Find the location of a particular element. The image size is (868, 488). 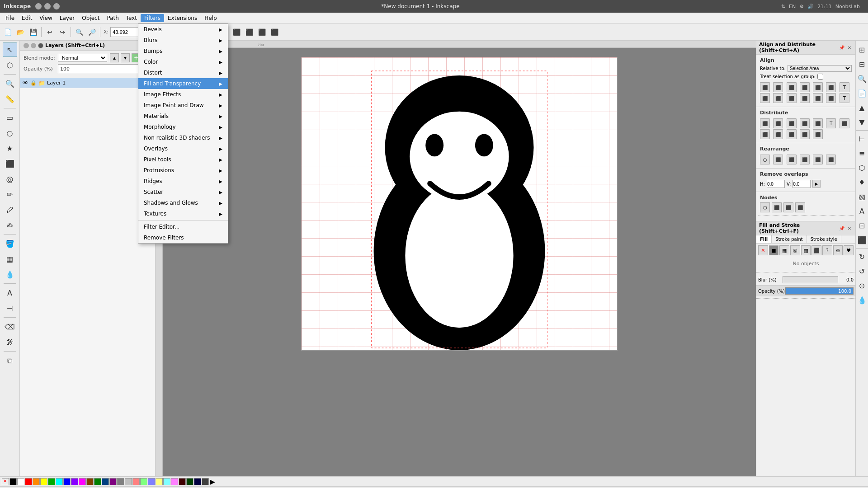

dist-6: T is located at coordinates (831, 123).